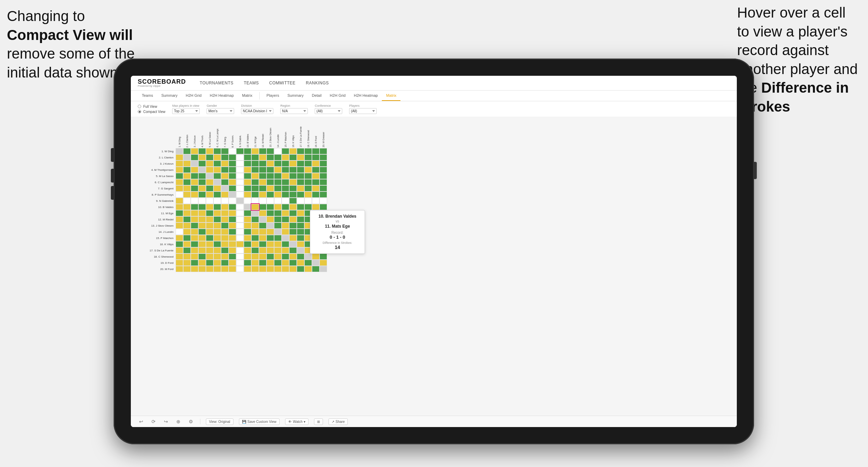 Image resolution: width=868 pixels, height=467 pixels. I want to click on max-players-select: Top 25, so click(186, 111).